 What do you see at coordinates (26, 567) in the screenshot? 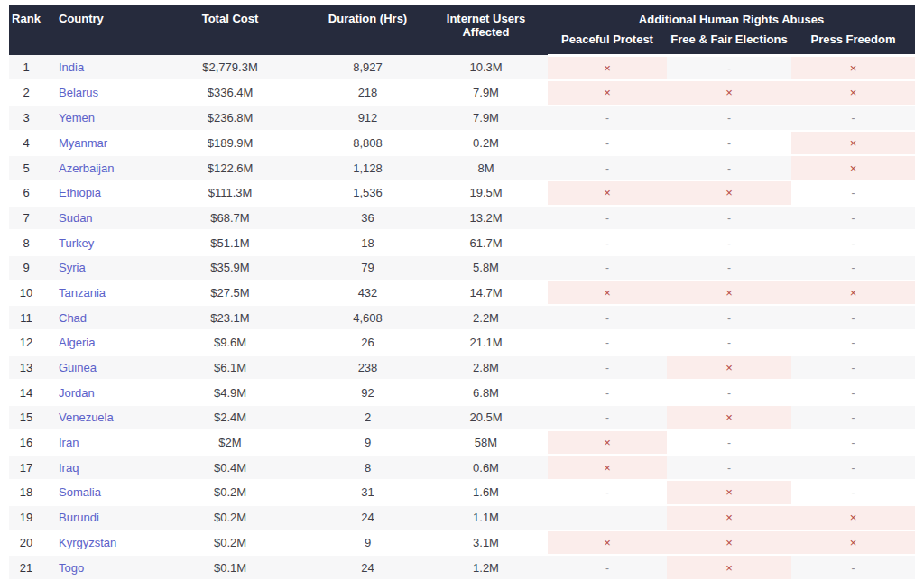
I see `rank-cell: 21` at bounding box center [26, 567].